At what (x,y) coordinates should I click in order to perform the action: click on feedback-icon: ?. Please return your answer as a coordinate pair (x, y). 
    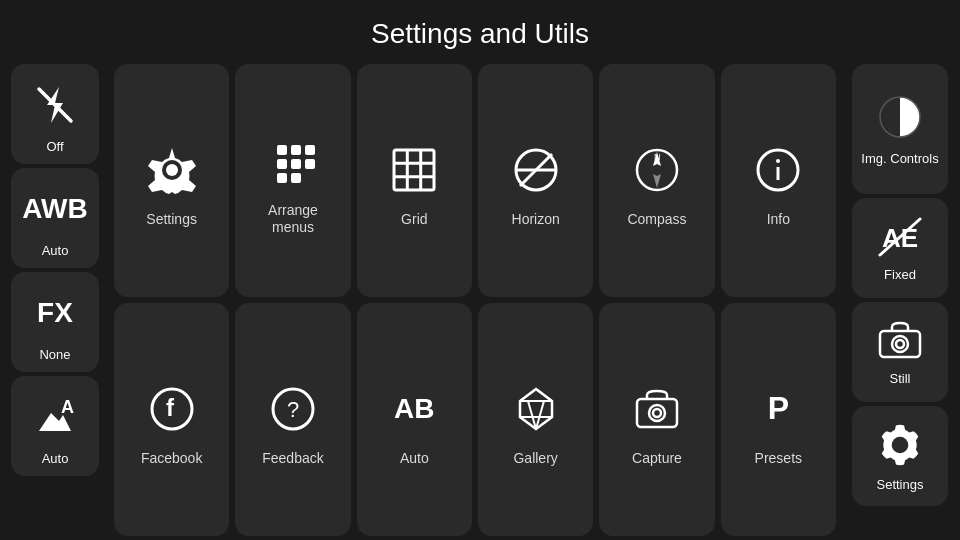
    Looking at the image, I should click on (293, 409).